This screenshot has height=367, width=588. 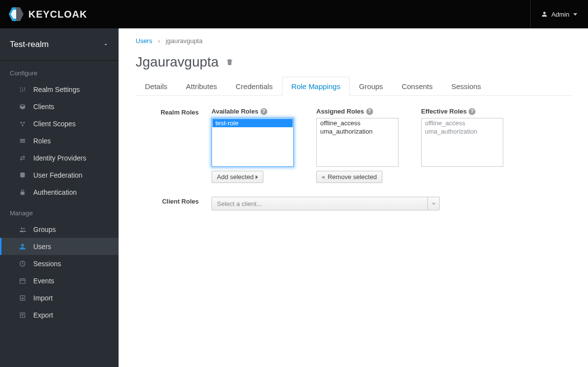 I want to click on clock-icon, so click(x=23, y=264).